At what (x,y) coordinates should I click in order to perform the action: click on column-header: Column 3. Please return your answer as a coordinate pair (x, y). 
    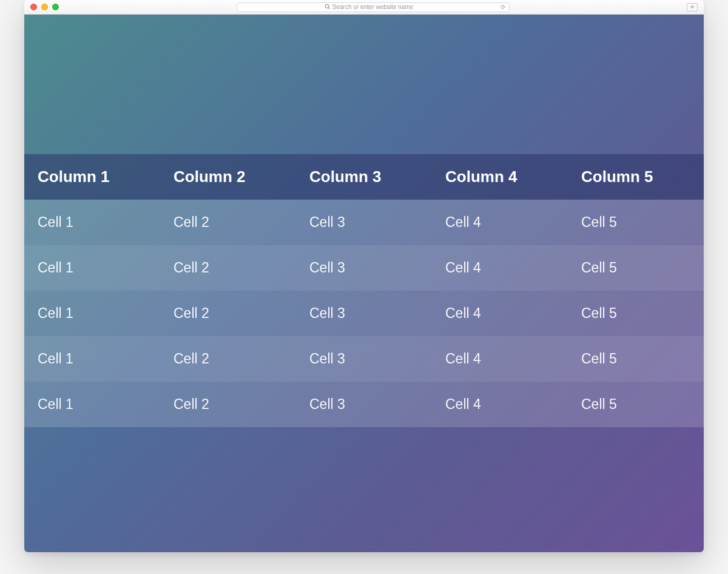
    Looking at the image, I should click on (364, 177).